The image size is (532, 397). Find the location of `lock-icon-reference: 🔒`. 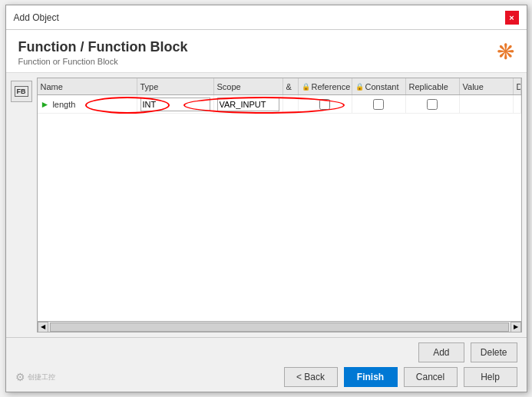

lock-icon-reference: 🔒 is located at coordinates (306, 87).